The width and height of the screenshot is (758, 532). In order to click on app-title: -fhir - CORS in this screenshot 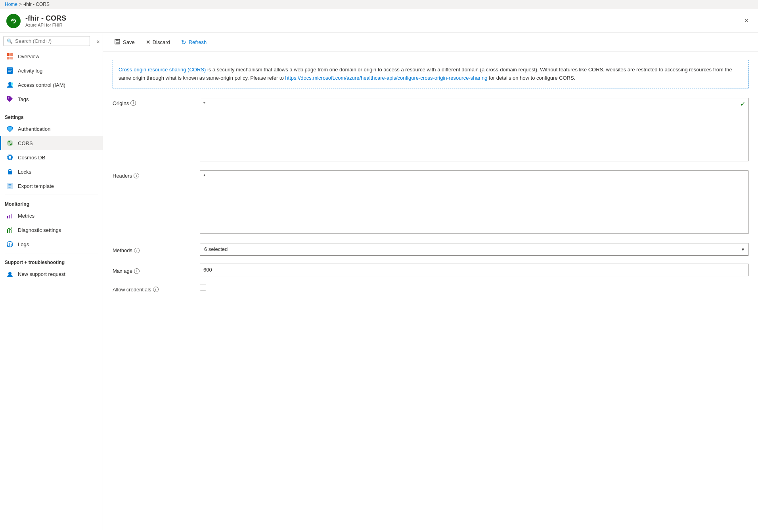, I will do `click(46, 18)`.